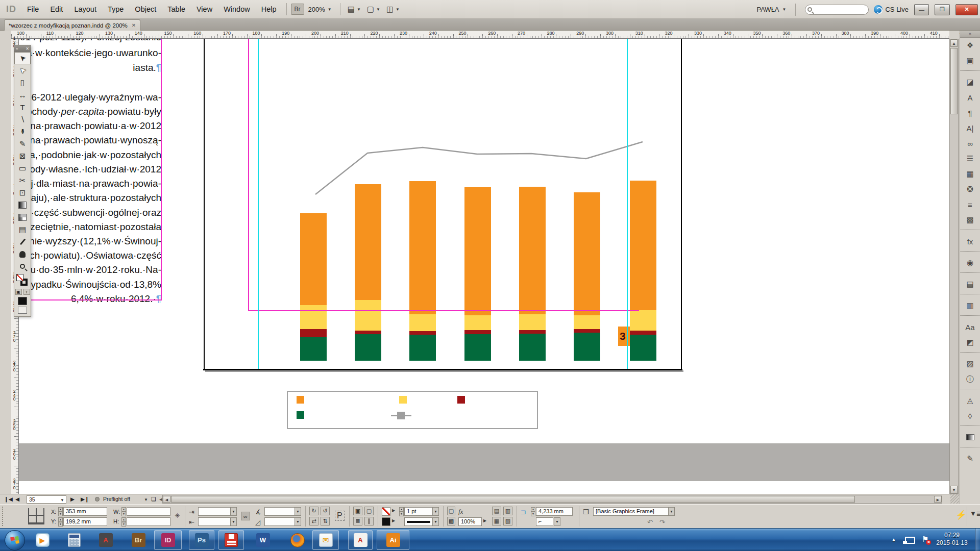 The height and width of the screenshot is (551, 980). Describe the element at coordinates (60, 511) in the screenshot. I see `x-stepper: ▲▼` at that location.